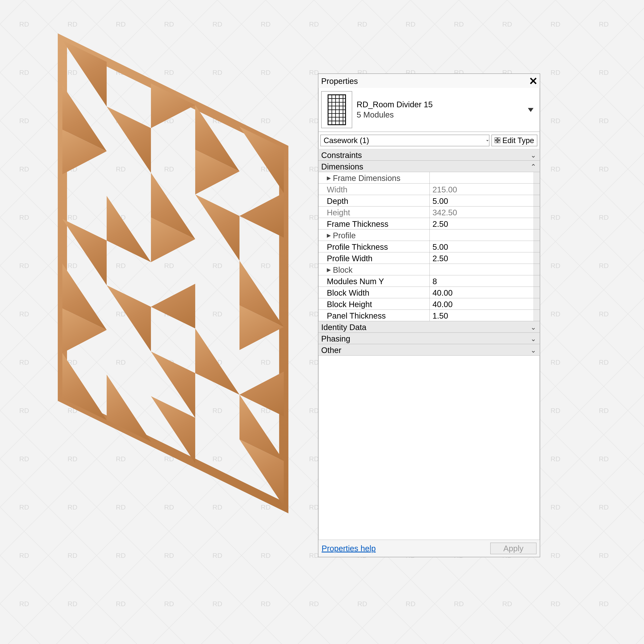 The height and width of the screenshot is (644, 644). Describe the element at coordinates (533, 81) in the screenshot. I see `close-icon: ✕` at that location.